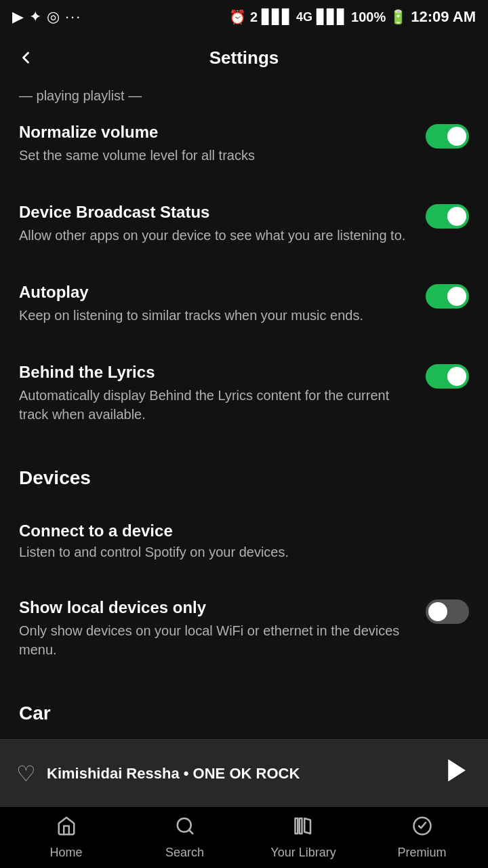  What do you see at coordinates (244, 92) in the screenshot?
I see `partial-section-text: — playing playlist —` at bounding box center [244, 92].